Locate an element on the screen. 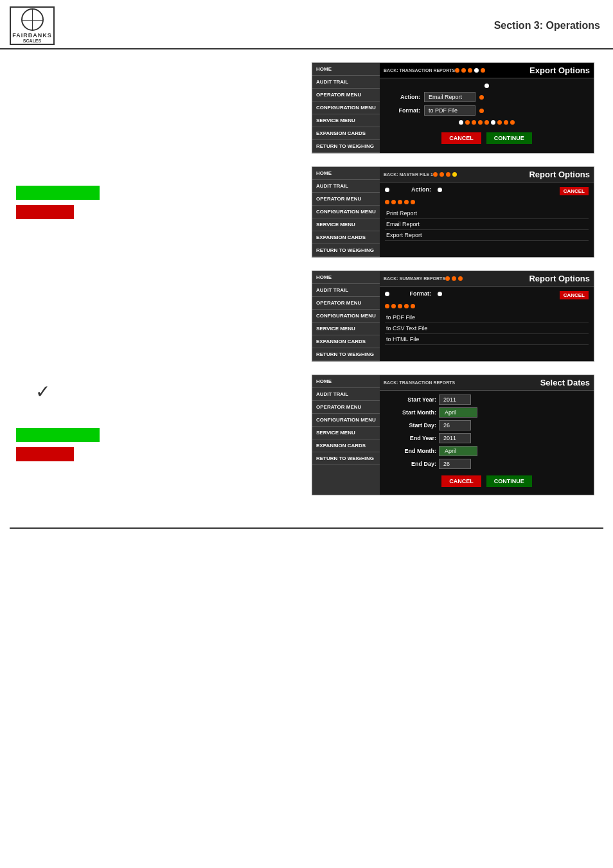 The image size is (613, 868). btn-row-1: CANCEL CONTINUE is located at coordinates (487, 138).